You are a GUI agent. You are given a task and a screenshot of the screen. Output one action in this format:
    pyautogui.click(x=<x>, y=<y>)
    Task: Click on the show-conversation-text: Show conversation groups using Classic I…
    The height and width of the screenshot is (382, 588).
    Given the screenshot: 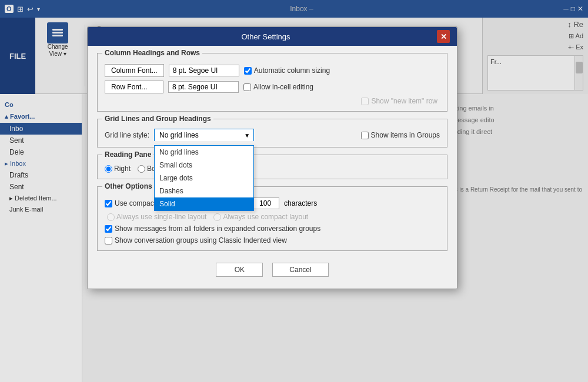 What is the action you would take?
    pyautogui.click(x=201, y=240)
    